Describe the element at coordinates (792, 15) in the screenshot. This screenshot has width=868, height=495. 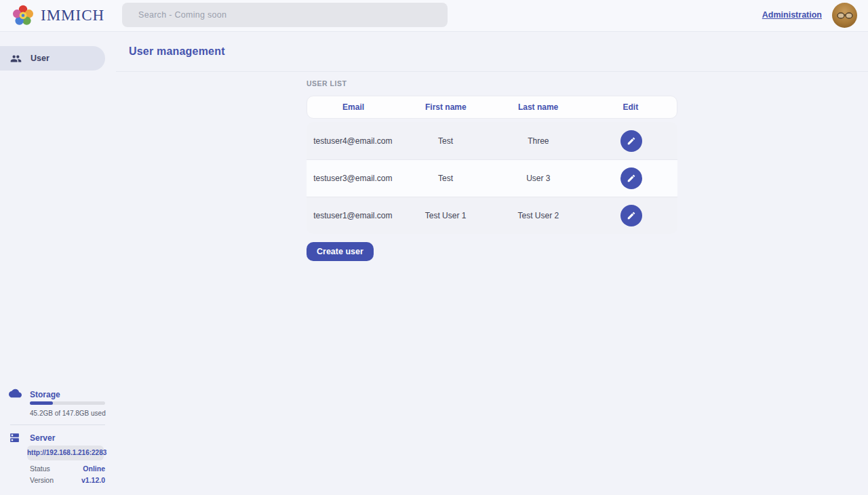
I see `administration-link: Administration` at that location.